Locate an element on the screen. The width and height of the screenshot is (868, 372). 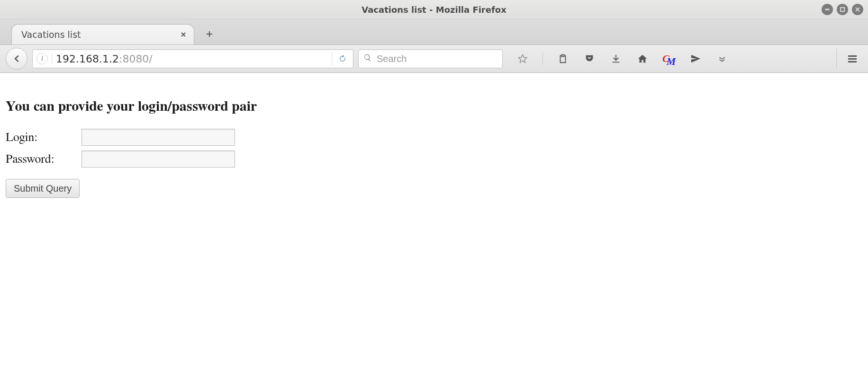
tab-label: Vacations list is located at coordinates (51, 35).